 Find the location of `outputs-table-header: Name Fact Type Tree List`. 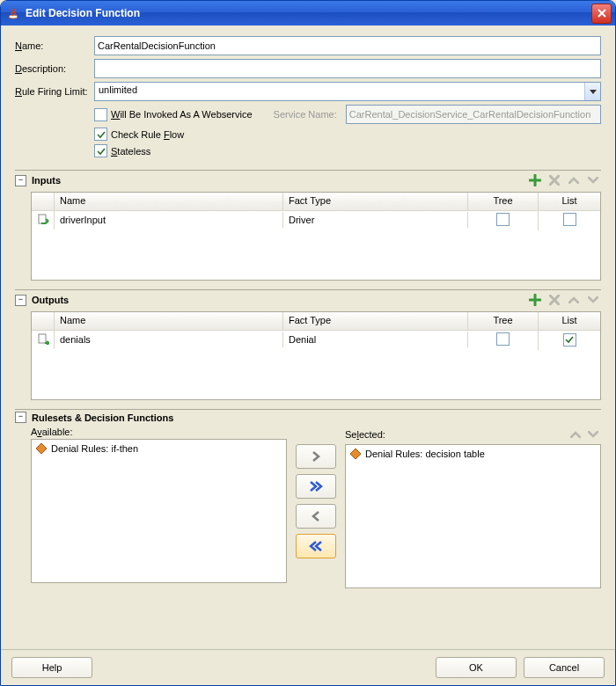

outputs-table-header: Name Fact Type Tree List is located at coordinates (316, 322).